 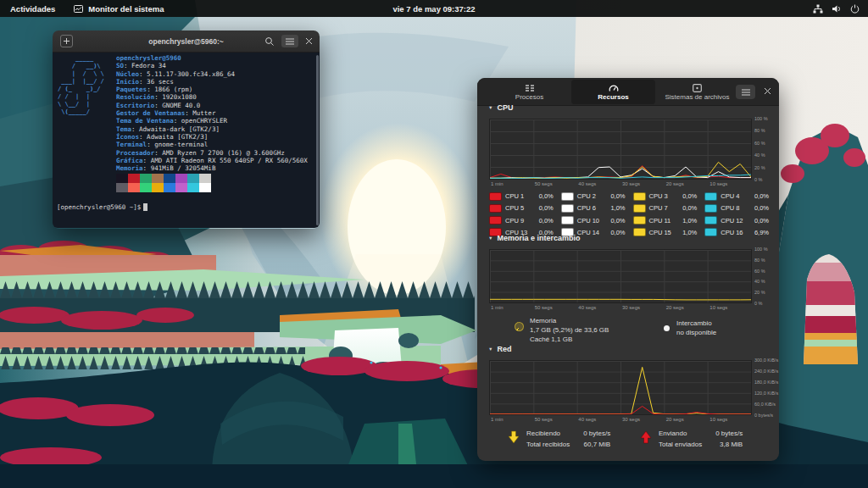 I want to click on tab-label: Procesos, so click(x=529, y=97).